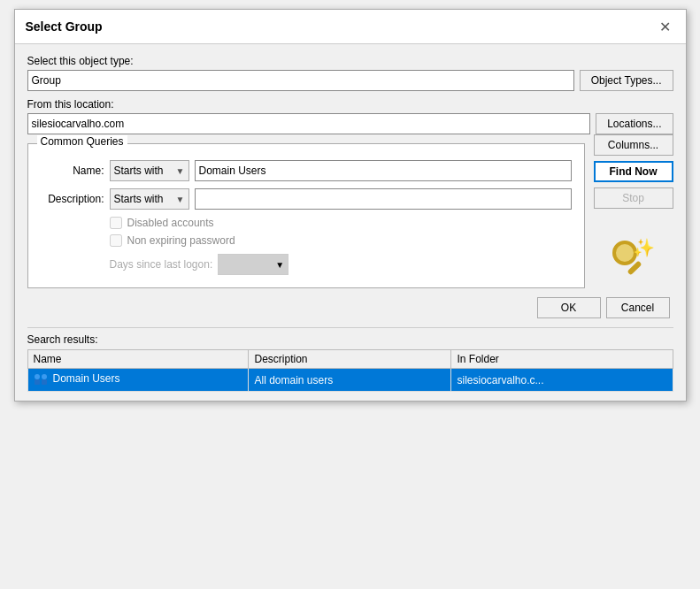  What do you see at coordinates (116, 223) in the screenshot?
I see `disabled-accounts-checkbox` at bounding box center [116, 223].